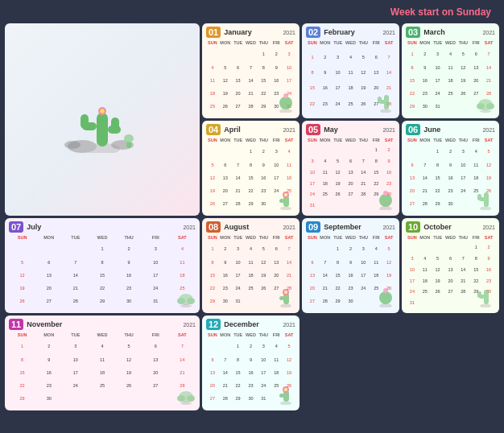 This screenshot has width=504, height=433. Describe the element at coordinates (44, 324) in the screenshot. I see `month-name-11: November` at that location.